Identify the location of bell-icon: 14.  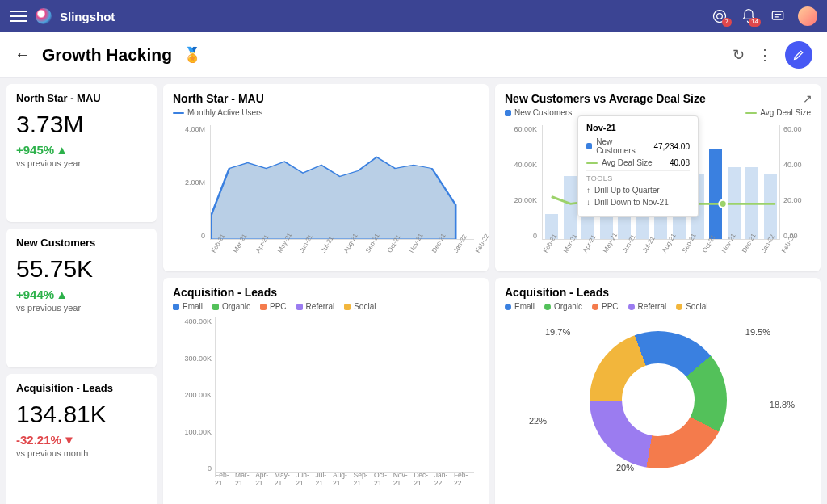
(749, 16).